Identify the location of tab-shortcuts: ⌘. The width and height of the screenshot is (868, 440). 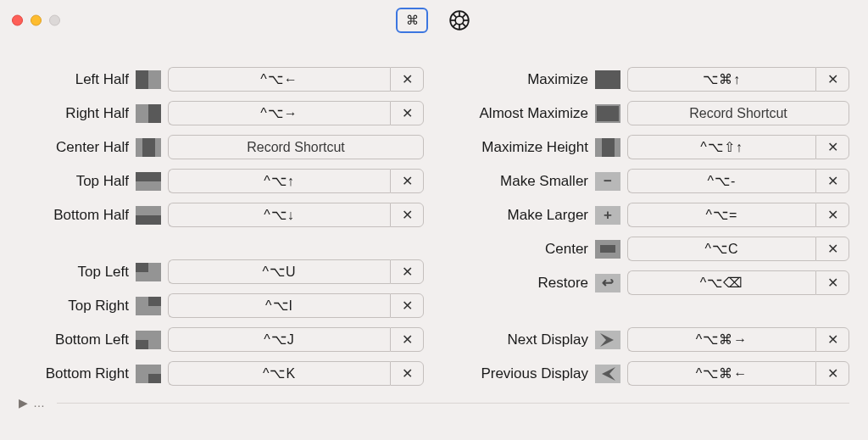
(412, 20).